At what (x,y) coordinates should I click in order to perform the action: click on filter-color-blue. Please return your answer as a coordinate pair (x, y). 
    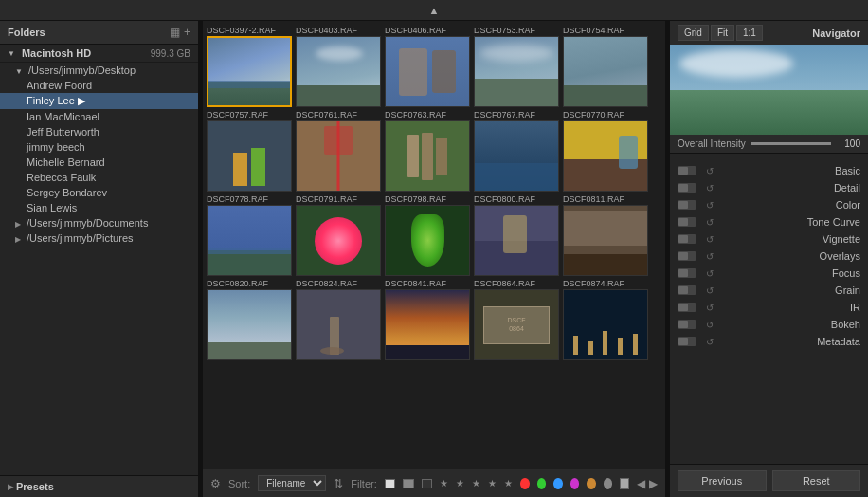
    Looking at the image, I should click on (557, 484).